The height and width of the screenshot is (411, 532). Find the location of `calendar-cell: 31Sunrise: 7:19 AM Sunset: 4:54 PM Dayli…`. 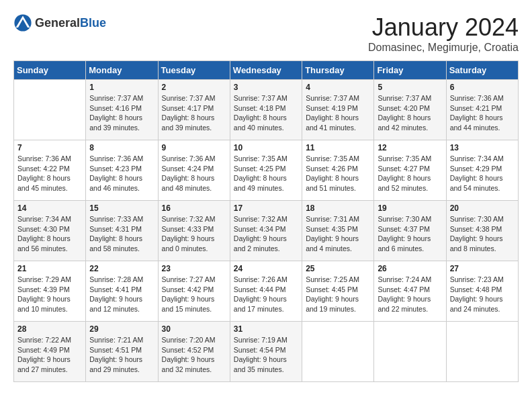

calendar-cell: 31Sunrise: 7:19 AM Sunset: 4:54 PM Dayli… is located at coordinates (266, 352).